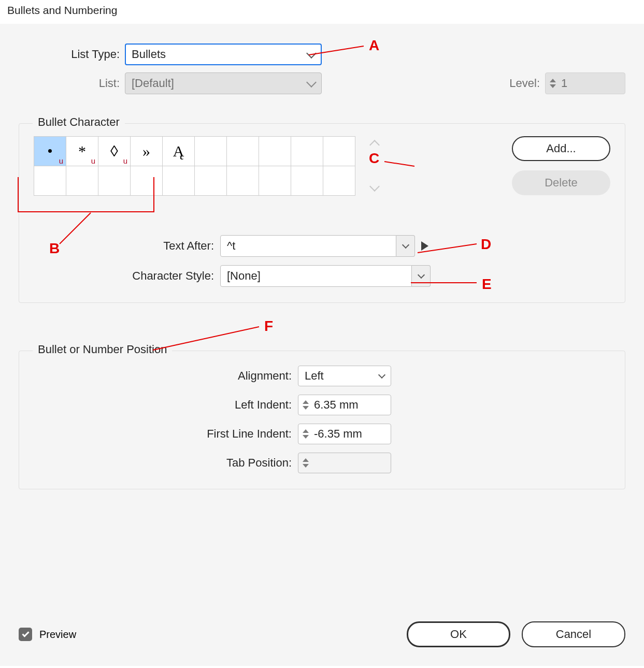 The image size is (644, 668). What do you see at coordinates (223, 54) in the screenshot?
I see `list-type-dropdown: Bullets` at bounding box center [223, 54].